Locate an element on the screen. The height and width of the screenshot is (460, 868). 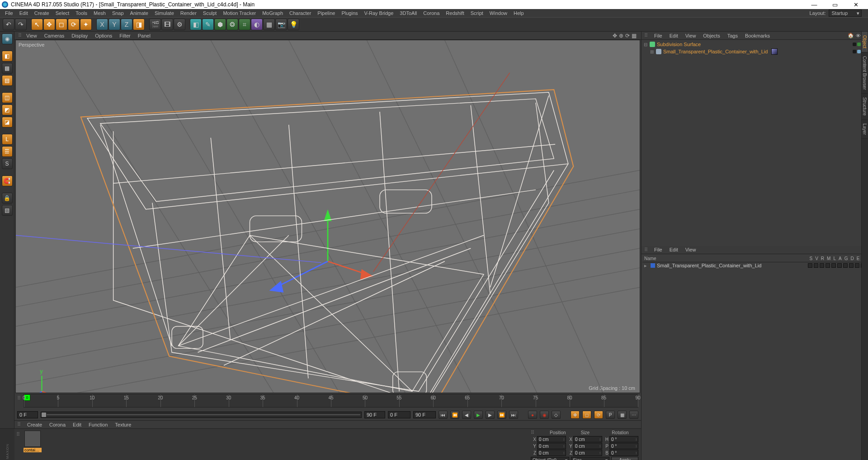
side-tab-structure: Structure is located at coordinates (864, 107).